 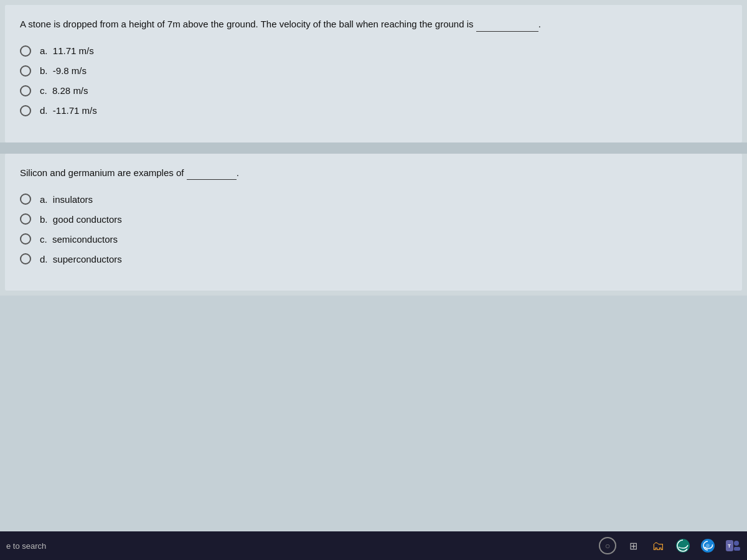 What do you see at coordinates (633, 546) in the screenshot?
I see `task-view-icon: ⊞` at bounding box center [633, 546].